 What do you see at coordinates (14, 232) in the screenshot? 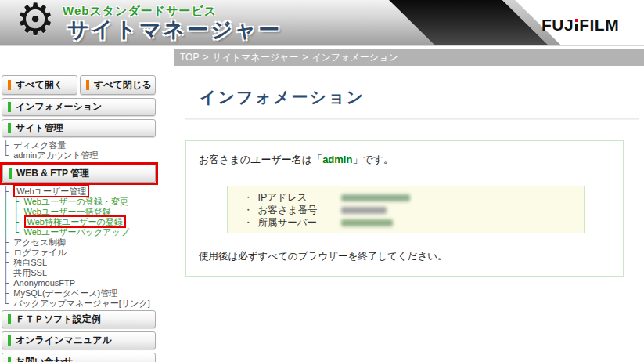
I see `tree-branch-icon: │ └` at bounding box center [14, 232].